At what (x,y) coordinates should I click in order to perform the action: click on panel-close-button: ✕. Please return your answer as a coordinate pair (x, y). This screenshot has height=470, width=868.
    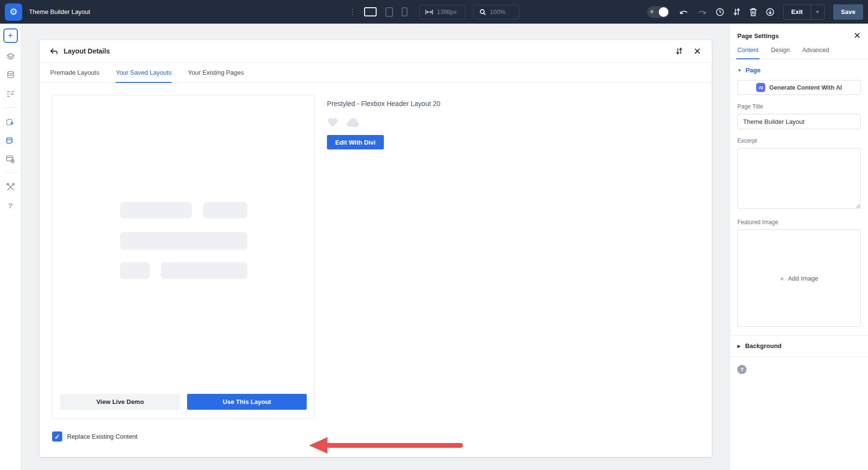
    Looking at the image, I should click on (857, 36).